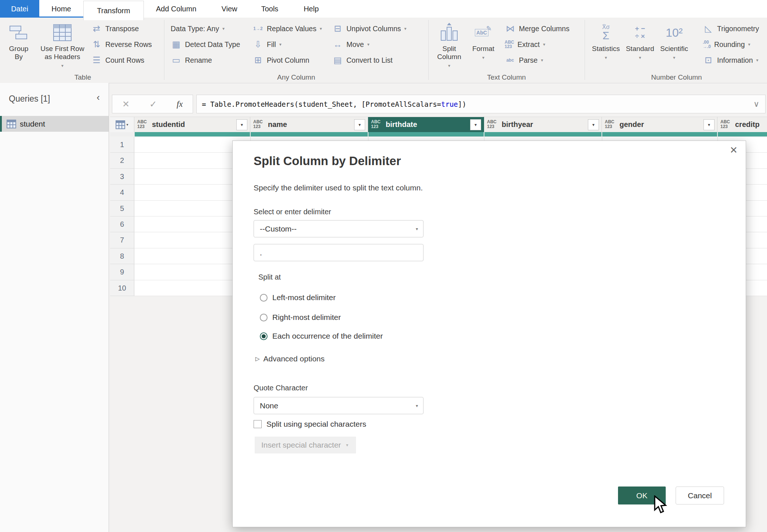  What do you see at coordinates (114, 10) in the screenshot?
I see `tab-transform: Transform` at bounding box center [114, 10].